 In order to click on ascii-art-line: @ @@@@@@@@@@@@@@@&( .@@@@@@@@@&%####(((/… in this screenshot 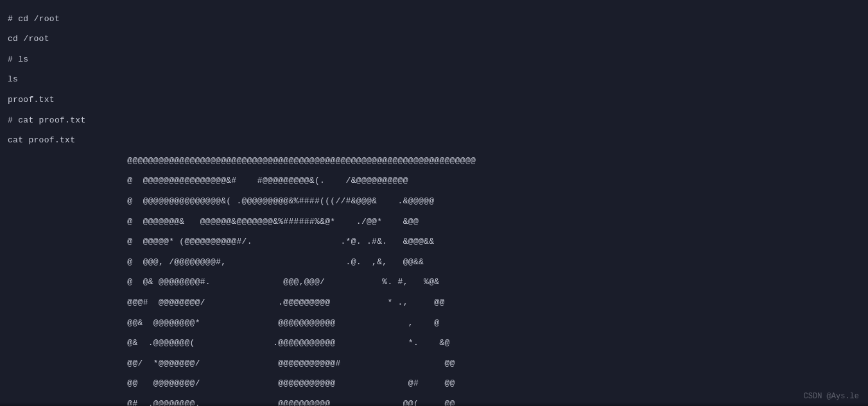, I will do `click(434, 201)`.